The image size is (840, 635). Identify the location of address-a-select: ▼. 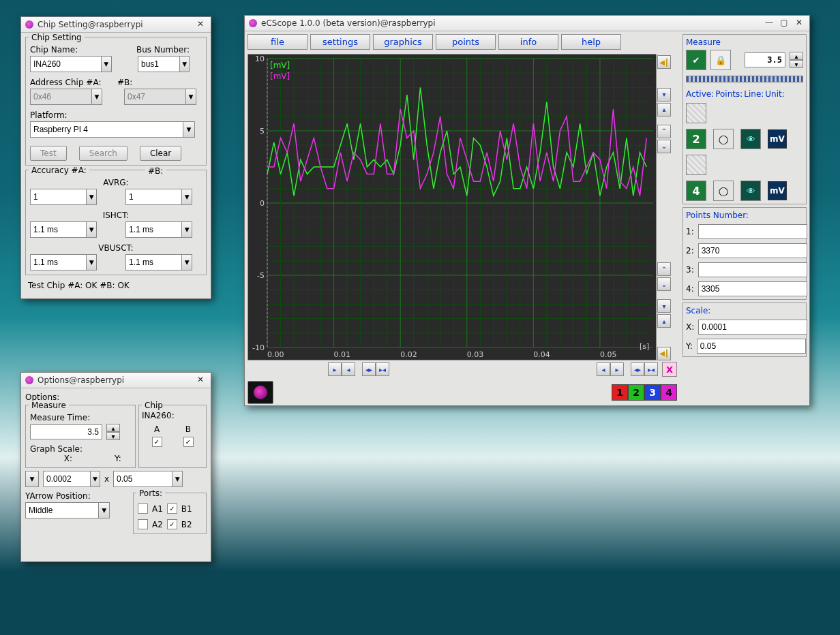
(66, 97).